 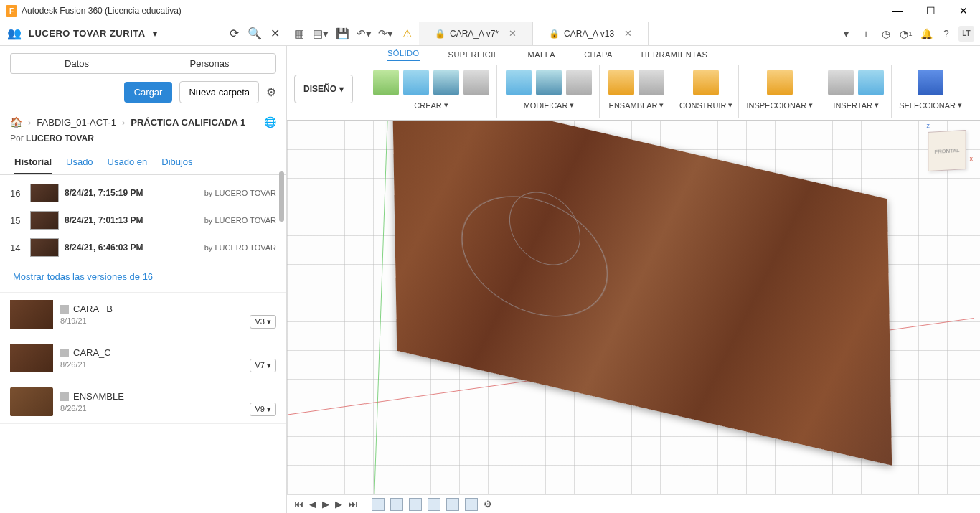 What do you see at coordinates (255, 33) in the screenshot?
I see `search-icon: 🔍` at bounding box center [255, 33].